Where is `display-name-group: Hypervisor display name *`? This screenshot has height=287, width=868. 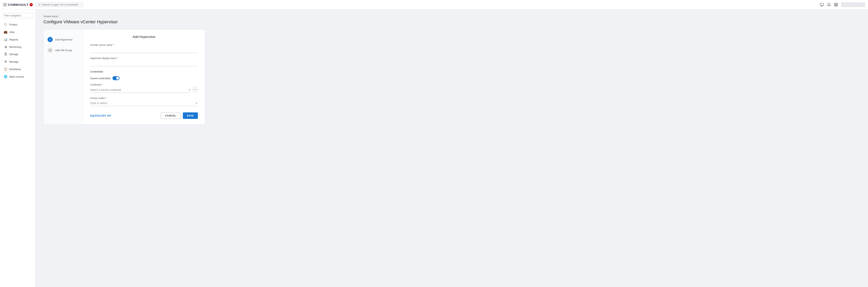 display-name-group: Hypervisor display name * is located at coordinates (144, 61).